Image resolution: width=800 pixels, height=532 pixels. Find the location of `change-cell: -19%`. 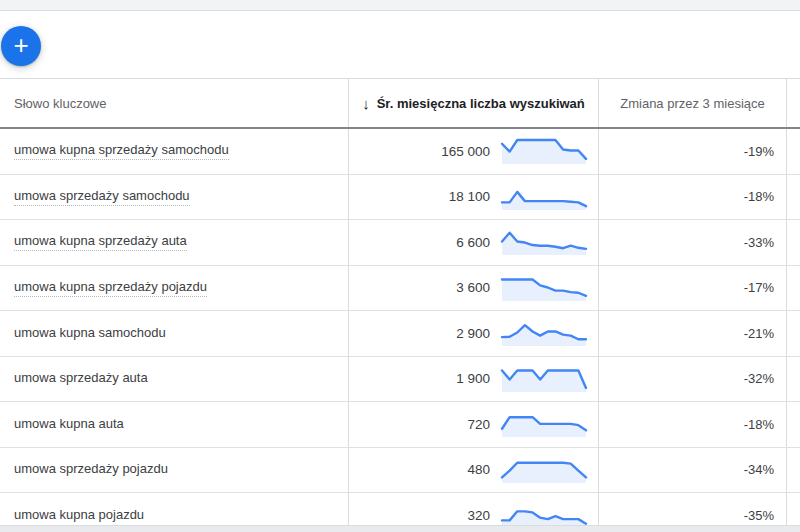

change-cell: -19% is located at coordinates (692, 152).